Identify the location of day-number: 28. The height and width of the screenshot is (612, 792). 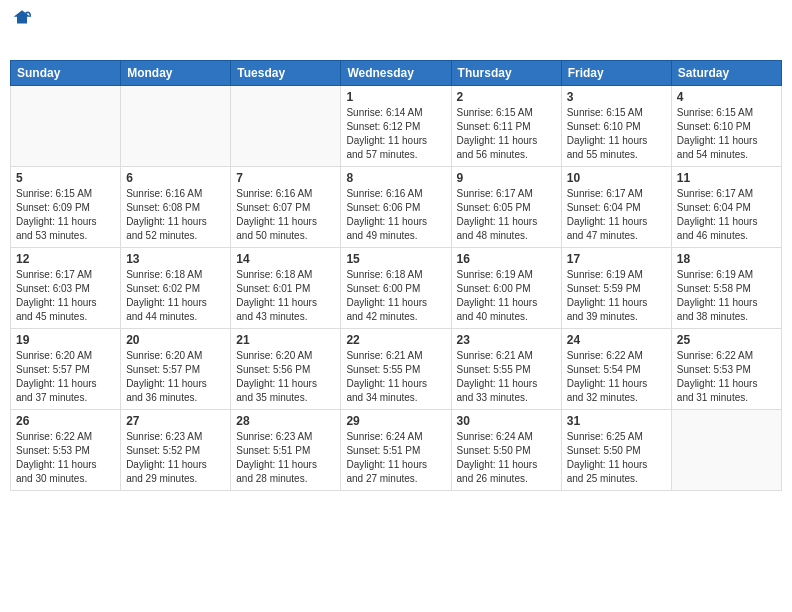
(286, 421).